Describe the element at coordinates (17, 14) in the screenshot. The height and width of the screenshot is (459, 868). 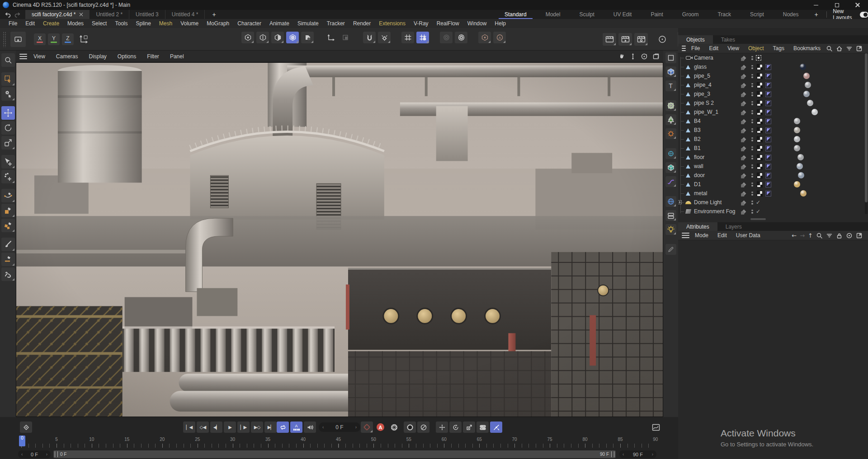
I see `redo-button` at that location.